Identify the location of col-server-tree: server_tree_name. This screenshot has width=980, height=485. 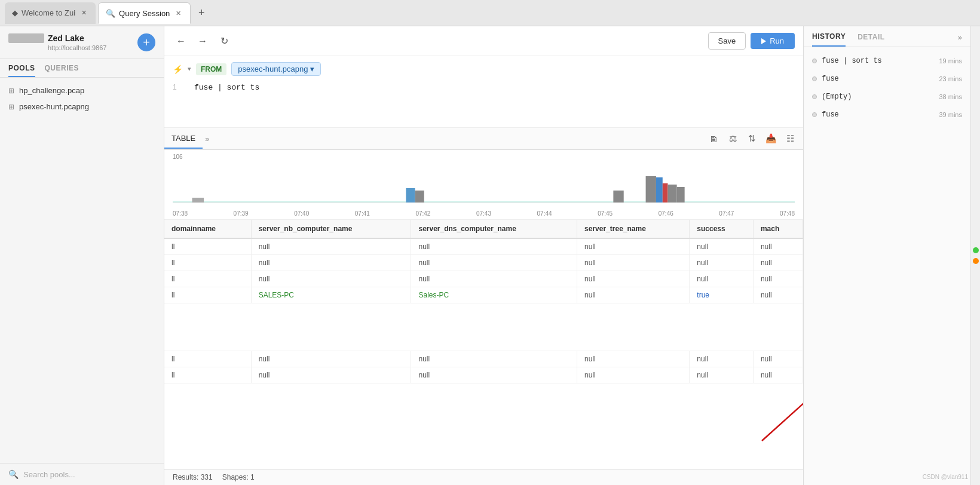
(633, 229).